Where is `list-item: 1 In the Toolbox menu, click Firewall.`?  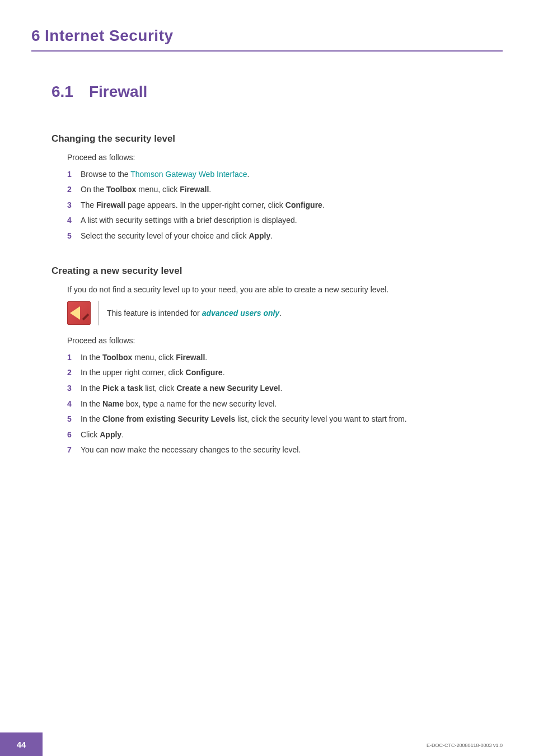
list-item: 1 In the Toolbox menu, click Firewall. is located at coordinates (285, 358).